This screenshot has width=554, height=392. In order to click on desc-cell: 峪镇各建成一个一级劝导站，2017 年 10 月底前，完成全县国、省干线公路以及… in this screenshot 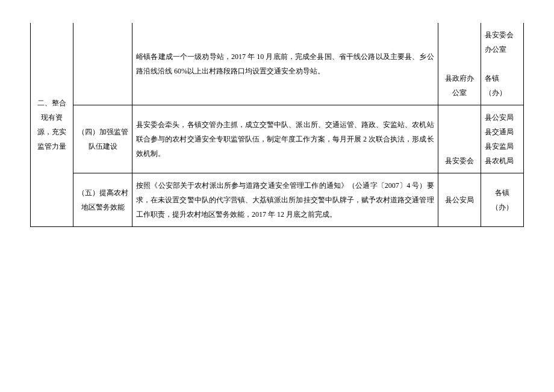, I will do `click(285, 64)`.